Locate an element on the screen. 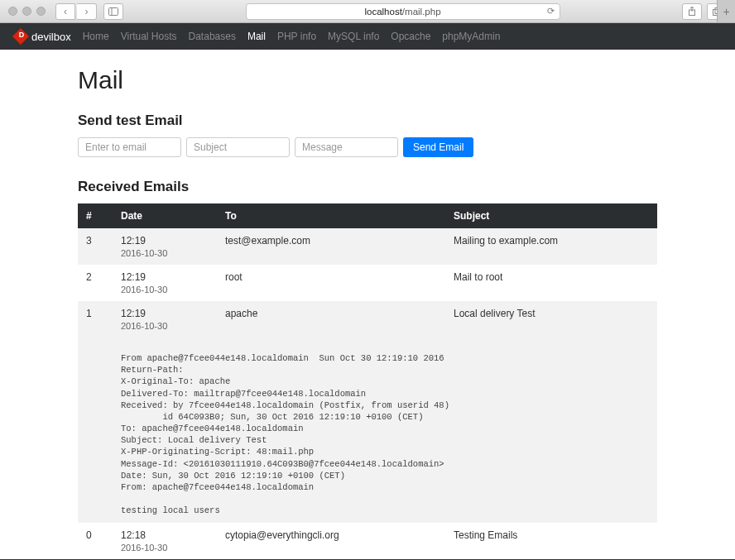  nav-link-databases: Databases is located at coordinates (212, 36).